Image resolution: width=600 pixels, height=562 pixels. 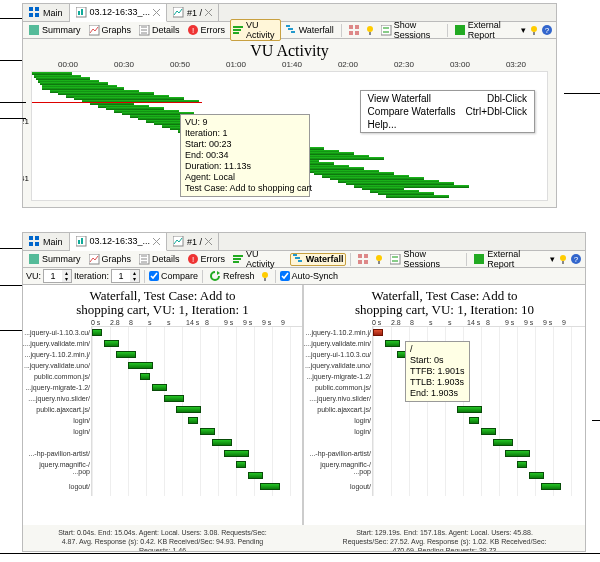 I want to click on compare-checkbox, so click(x=154, y=276).